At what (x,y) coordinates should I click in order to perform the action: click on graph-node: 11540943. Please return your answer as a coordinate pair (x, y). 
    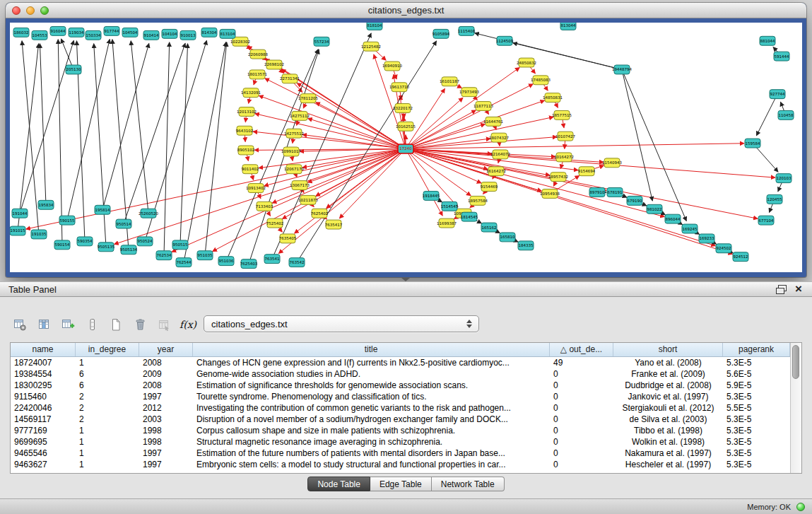
    Looking at the image, I should click on (612, 163).